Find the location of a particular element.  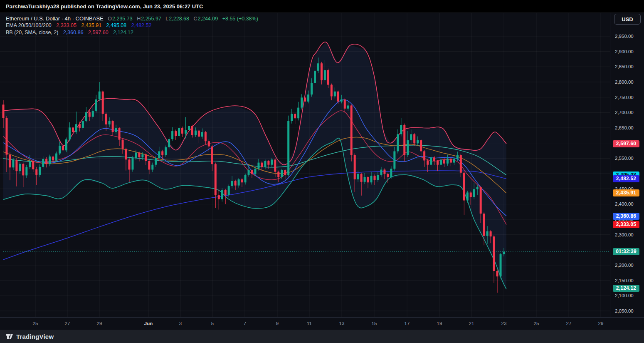

bb-upper-price-label: 2,597.60 is located at coordinates (626, 144).